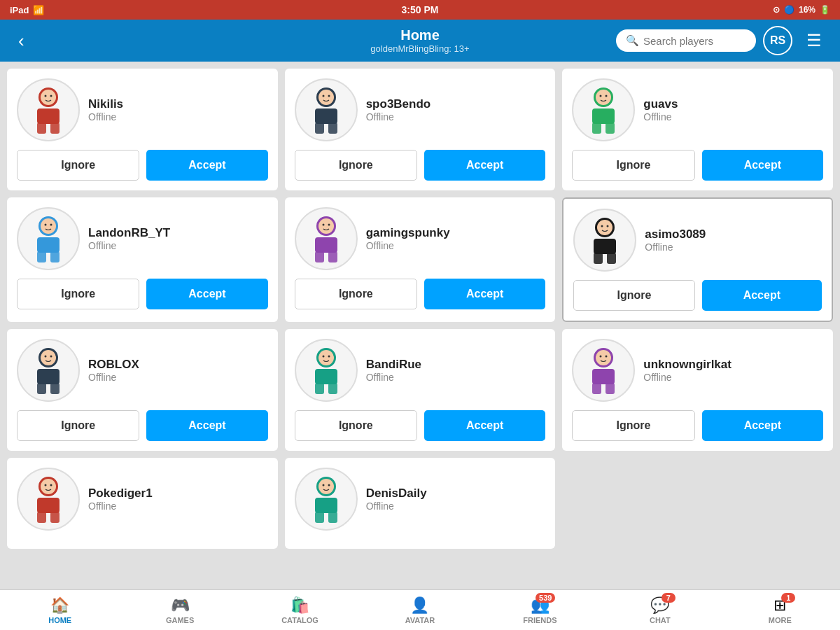  I want to click on player-name: spo3Bendo, so click(456, 104).